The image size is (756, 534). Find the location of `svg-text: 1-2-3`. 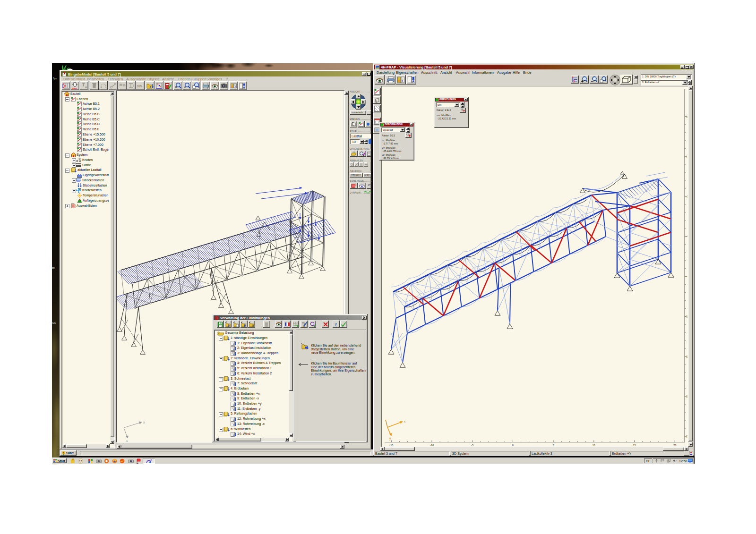

svg-text: 1-2-3 is located at coordinates (296, 323).